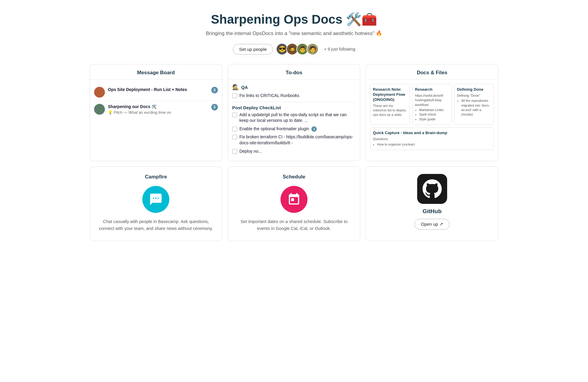 The height and width of the screenshot is (382, 588). I want to click on todo-group-qa: 🕵️ QA, so click(294, 87).